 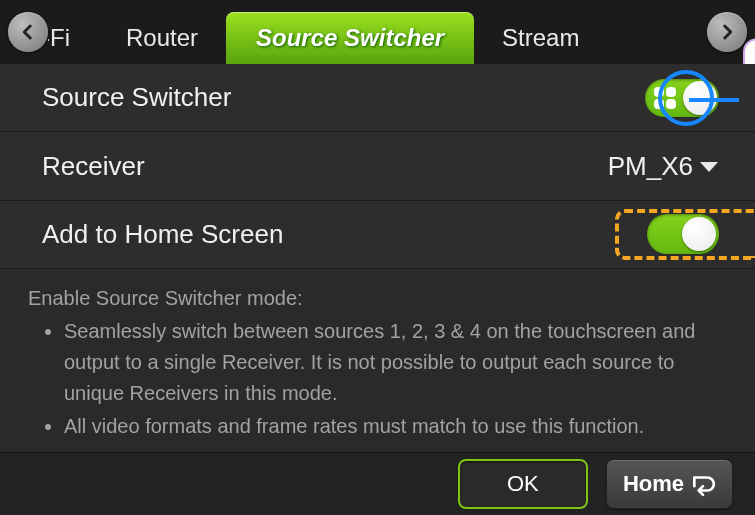 I want to click on tab-source-switcher: Source Switcher, so click(x=350, y=38).